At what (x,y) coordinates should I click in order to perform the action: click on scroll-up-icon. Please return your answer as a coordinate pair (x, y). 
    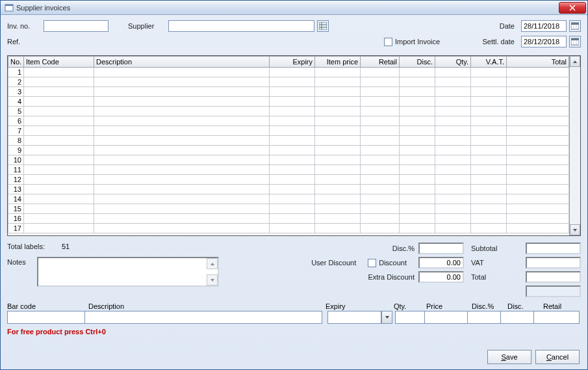
    Looking at the image, I should click on (575, 61).